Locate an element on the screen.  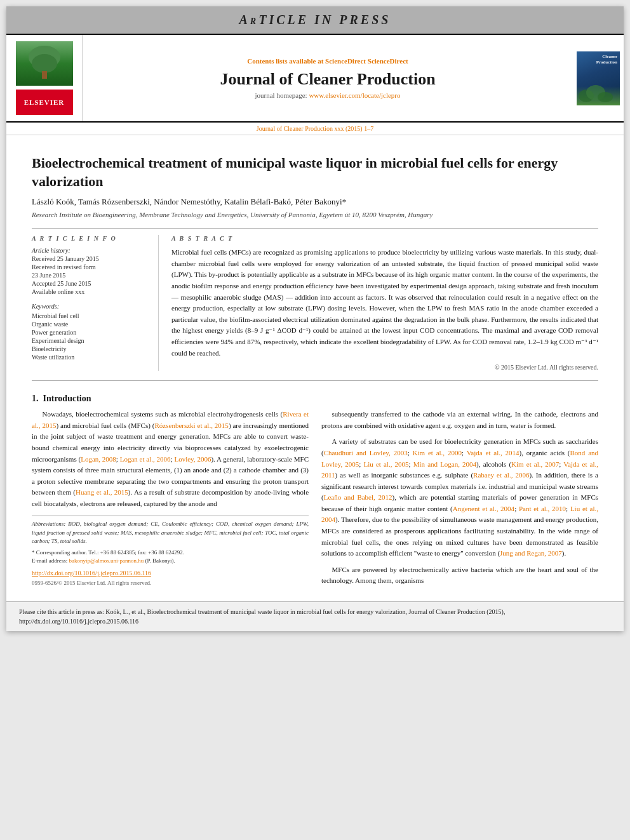
footnotes-area: Abbreviations: BOD, biological oxygen de… is located at coordinates (170, 551).